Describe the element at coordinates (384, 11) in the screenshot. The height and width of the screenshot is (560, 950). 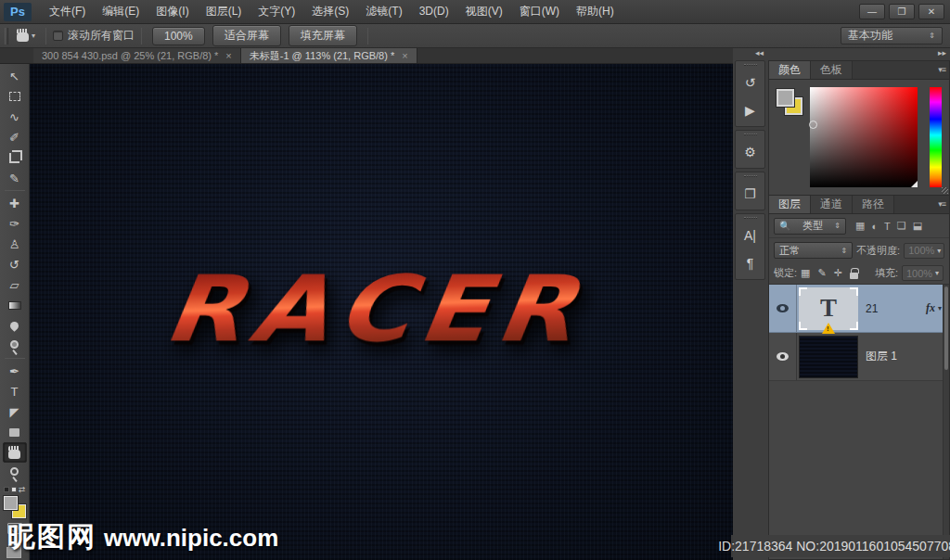
I see `menu-filter: 滤镜(T)` at that location.